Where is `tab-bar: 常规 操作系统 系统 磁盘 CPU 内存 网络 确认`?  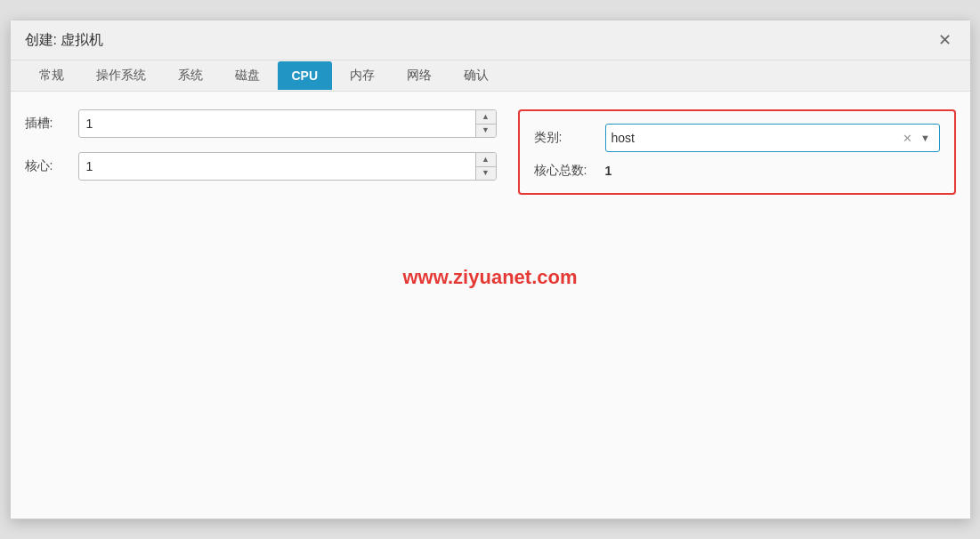
tab-bar: 常规 操作系统 系统 磁盘 CPU 内存 网络 确认 is located at coordinates (490, 76).